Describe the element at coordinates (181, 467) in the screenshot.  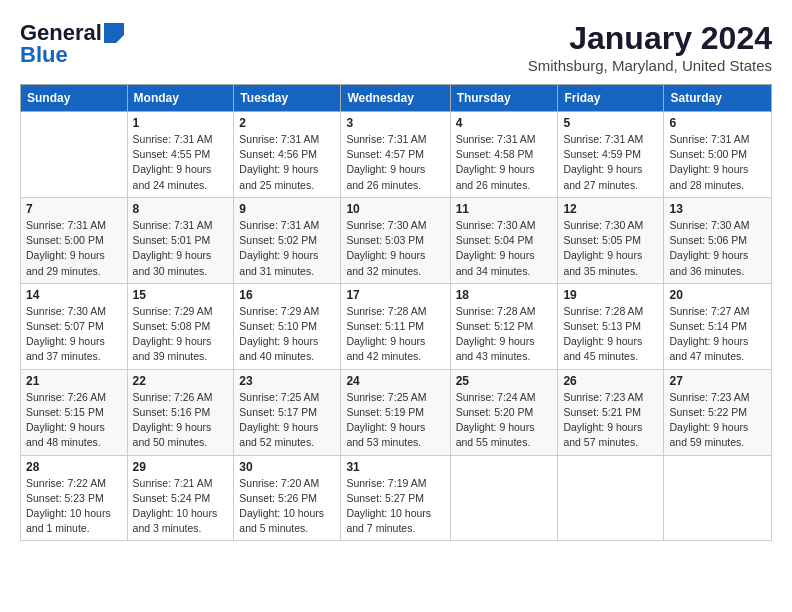
I see `day-number: 29` at that location.